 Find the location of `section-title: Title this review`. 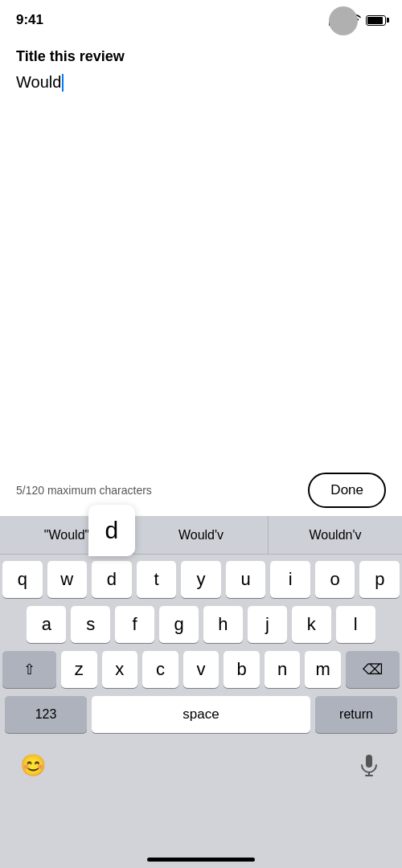

section-title: Title this review is located at coordinates (201, 56).